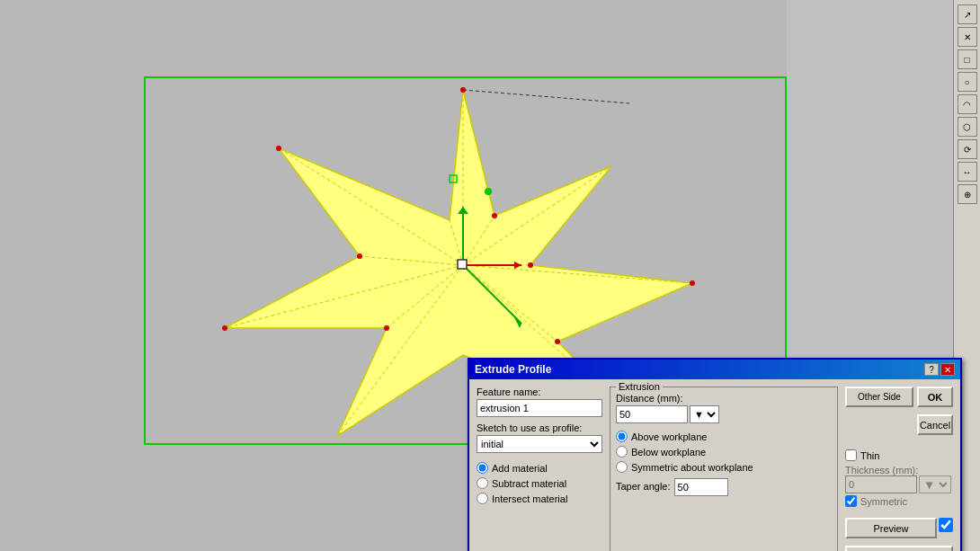  What do you see at coordinates (482, 467) in the screenshot?
I see `add-material-radio` at bounding box center [482, 467].